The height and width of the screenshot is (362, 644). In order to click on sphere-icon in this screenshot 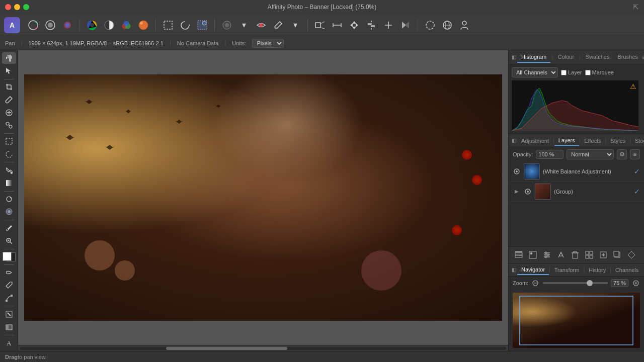, I will do `click(143, 25)`.